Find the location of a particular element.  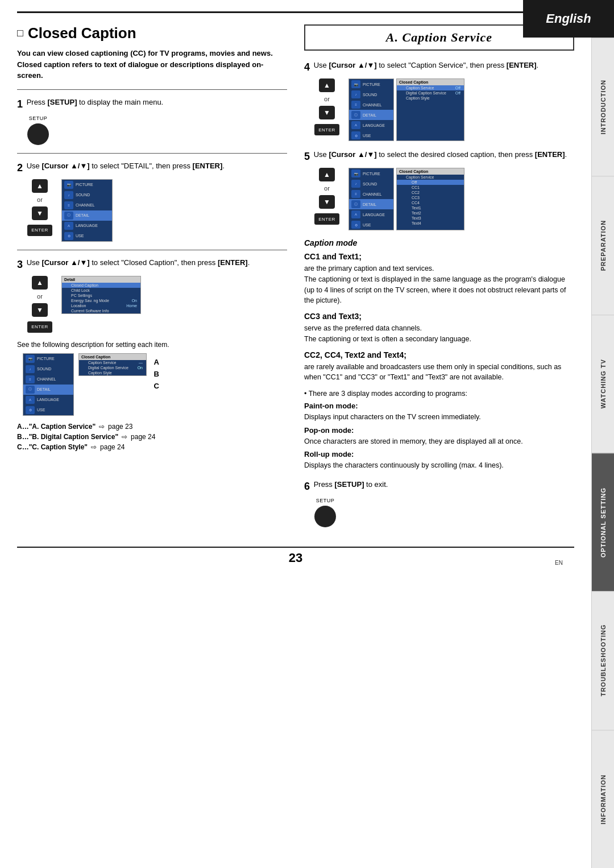

sidebar-tab-watching-tv: WATCHING TV is located at coordinates (603, 383).